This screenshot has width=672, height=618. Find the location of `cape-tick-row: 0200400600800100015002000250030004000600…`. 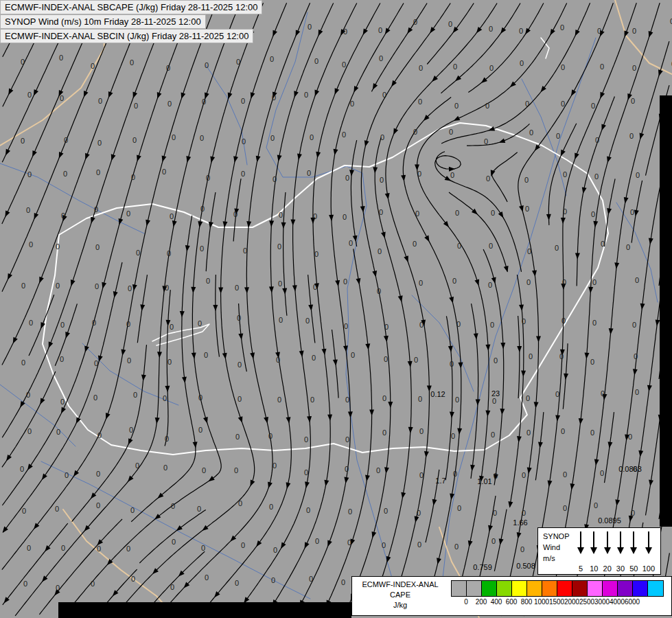

cape-tick-row: 0200400600800100015002000250030004000600… is located at coordinates (560, 603).